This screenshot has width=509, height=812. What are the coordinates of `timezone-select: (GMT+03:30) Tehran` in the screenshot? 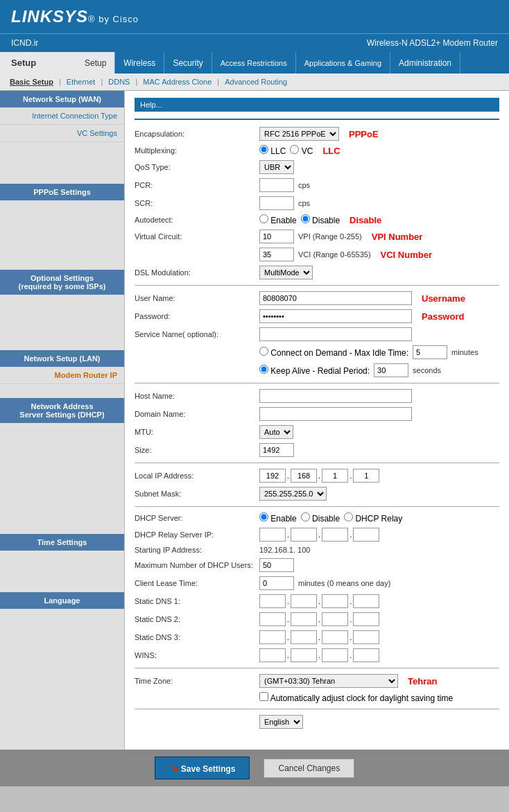 It's located at (329, 681).